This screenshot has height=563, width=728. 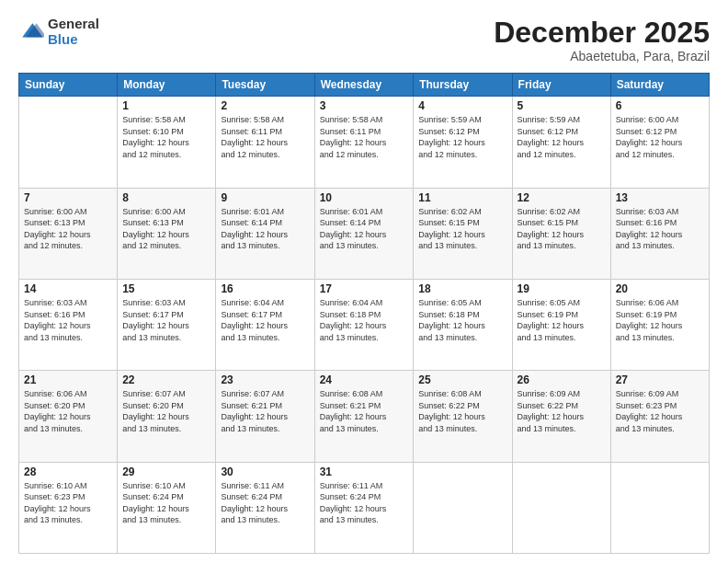 What do you see at coordinates (166, 198) in the screenshot?
I see `day-number: 8` at bounding box center [166, 198].